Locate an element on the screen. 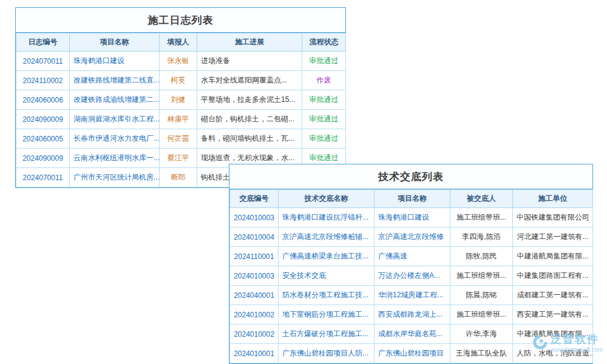  fanpu-site-text: www.fanpusoft.com is located at coordinates (577, 349).